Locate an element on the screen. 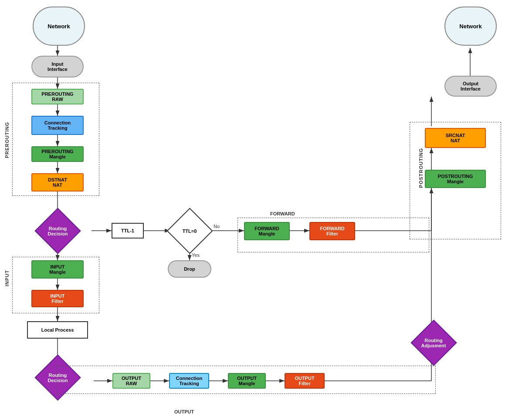  network-out-cloud: Network is located at coordinates (471, 26).